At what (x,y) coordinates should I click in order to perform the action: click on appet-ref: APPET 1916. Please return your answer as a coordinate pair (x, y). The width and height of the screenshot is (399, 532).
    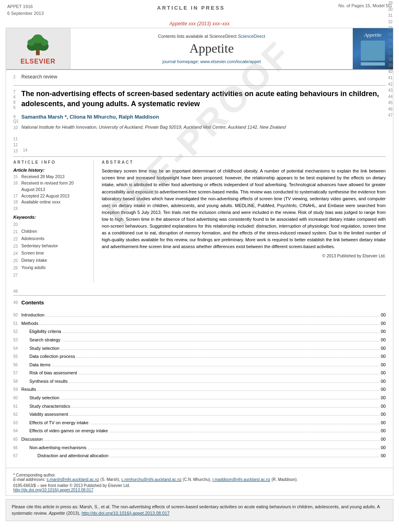
    Looking at the image, I should click on (26, 6).